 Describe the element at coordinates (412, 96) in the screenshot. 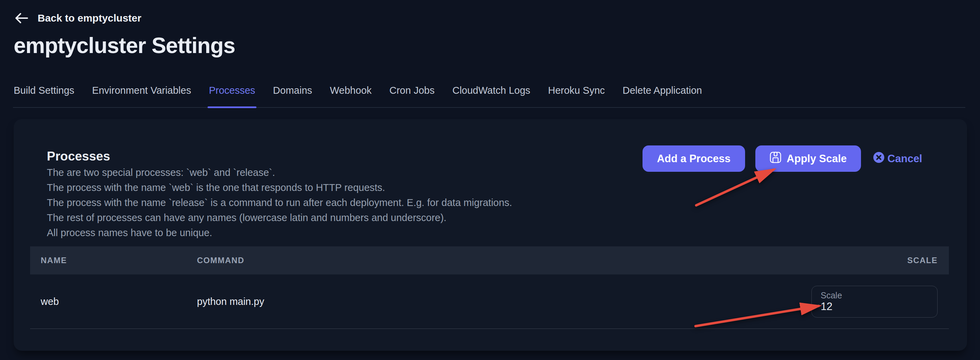

I see `tab-cron-jobs: Cron Jobs` at that location.